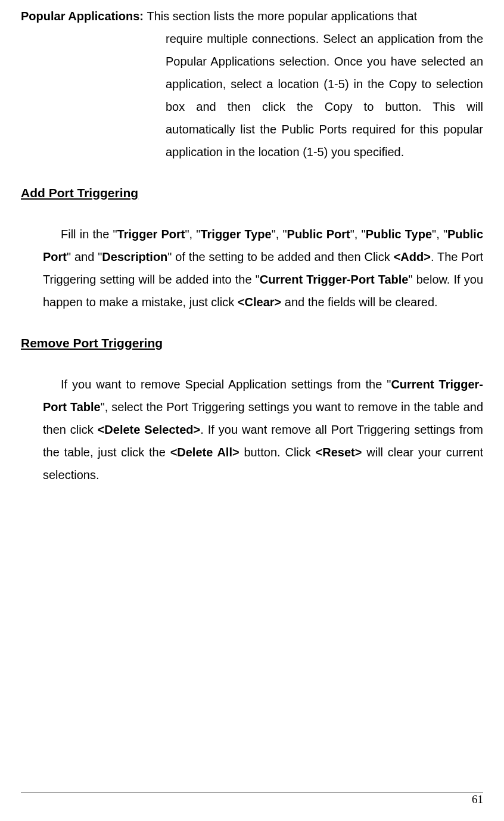 This screenshot has width=504, height=821. Describe the element at coordinates (85, 257) in the screenshot. I see `text: " and "` at that location.